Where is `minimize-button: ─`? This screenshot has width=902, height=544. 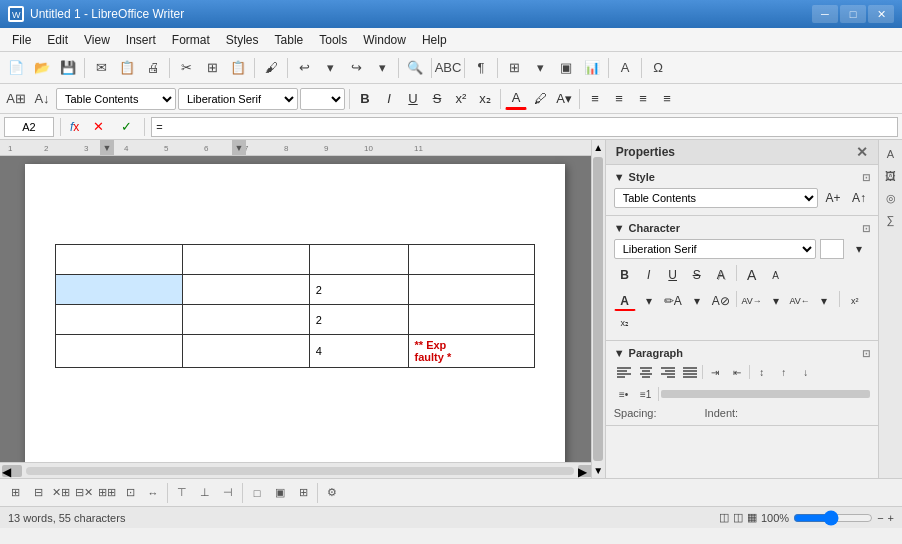
minimize-button: ─ is located at coordinates (825, 14).